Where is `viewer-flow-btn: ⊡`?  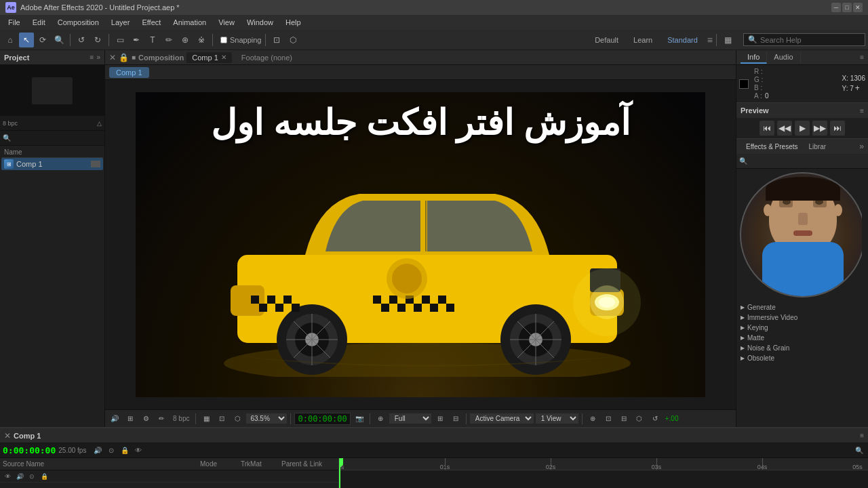 viewer-flow-btn: ⊡ is located at coordinates (608, 419).